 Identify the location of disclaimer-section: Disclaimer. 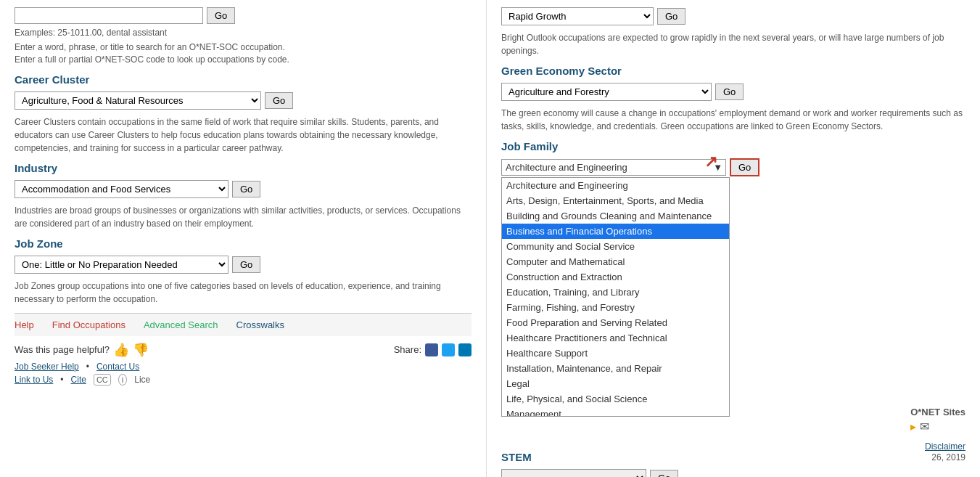
(945, 447).